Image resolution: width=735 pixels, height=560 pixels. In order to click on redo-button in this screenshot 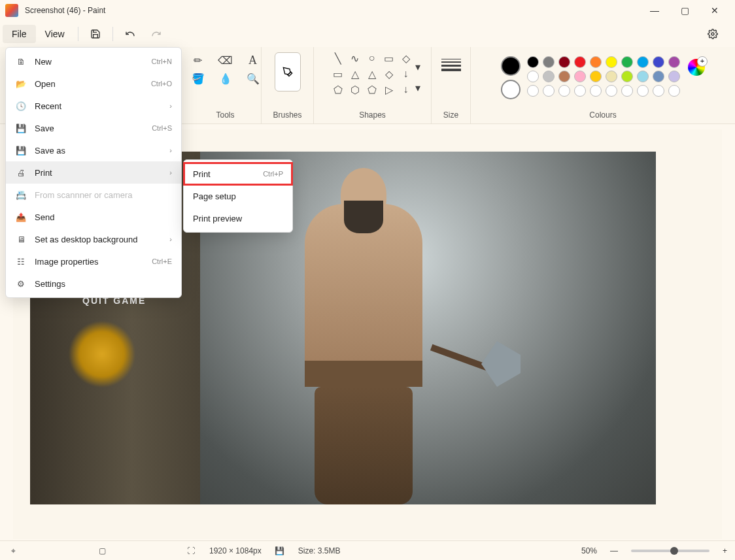, I will do `click(156, 34)`.